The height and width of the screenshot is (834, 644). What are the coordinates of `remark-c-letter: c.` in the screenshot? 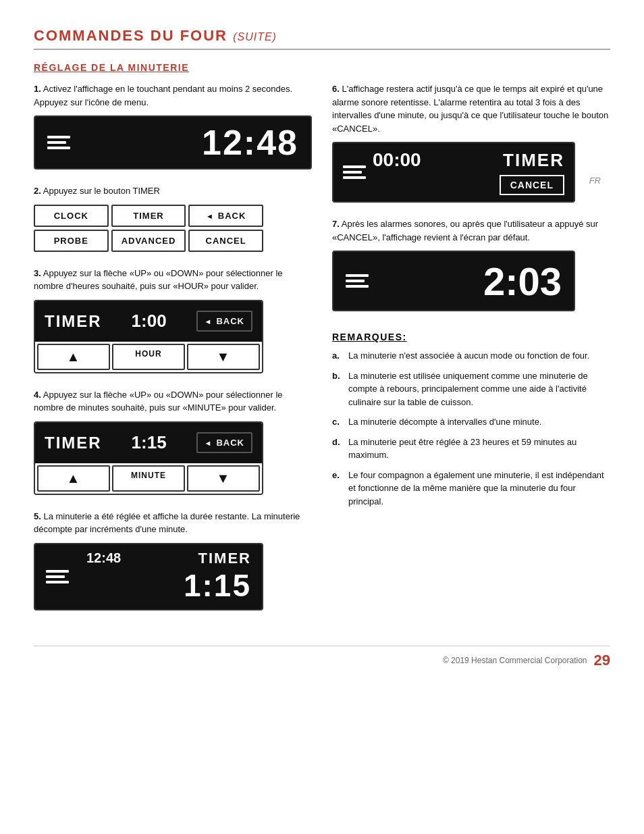 It's located at (338, 422).